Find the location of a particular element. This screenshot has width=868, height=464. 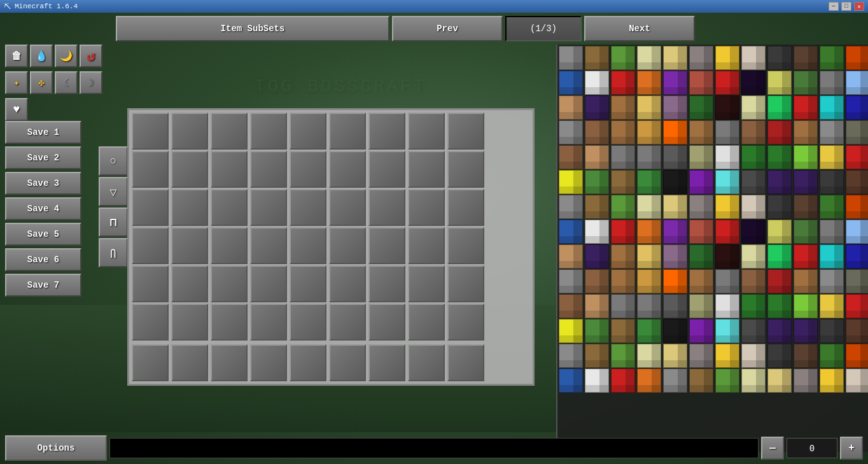

save-2-button: Save 2 is located at coordinates (43, 158).